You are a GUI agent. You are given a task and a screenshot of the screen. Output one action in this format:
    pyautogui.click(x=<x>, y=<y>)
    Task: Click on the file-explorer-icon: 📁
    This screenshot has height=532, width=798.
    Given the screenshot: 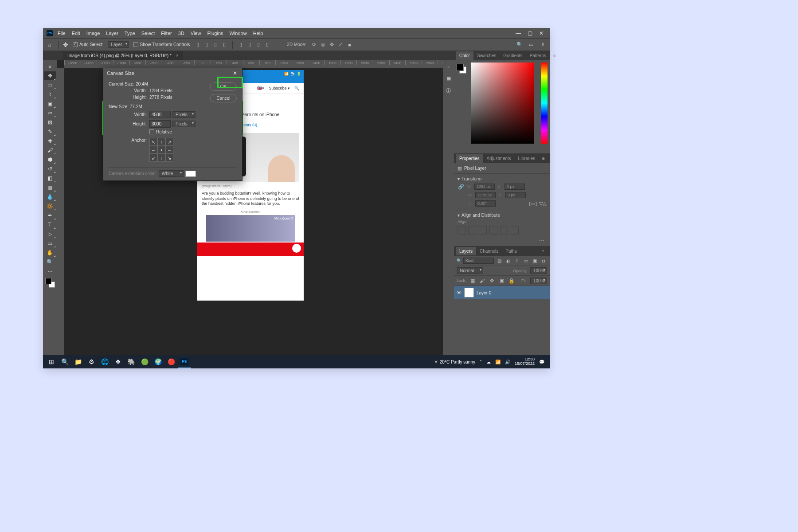 What is the action you would take?
    pyautogui.click(x=78, y=362)
    